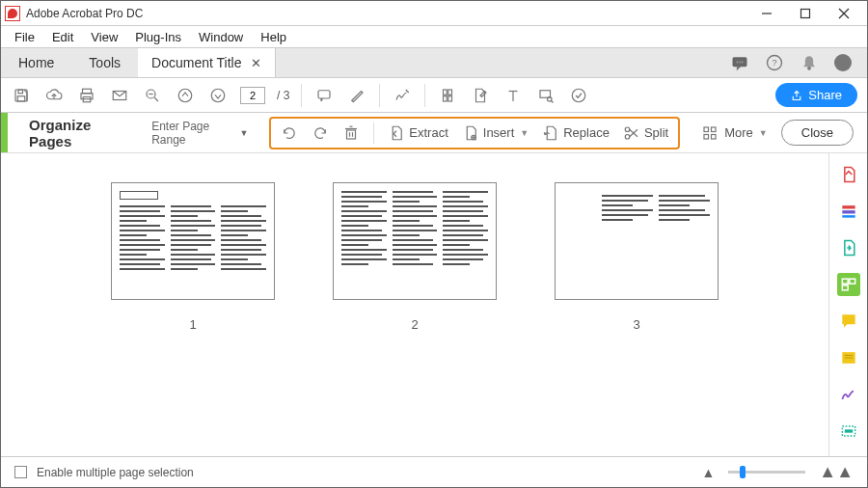 Image resolution: width=868 pixels, height=488 pixels. I want to click on zoom-small-icon: ▲, so click(709, 473).